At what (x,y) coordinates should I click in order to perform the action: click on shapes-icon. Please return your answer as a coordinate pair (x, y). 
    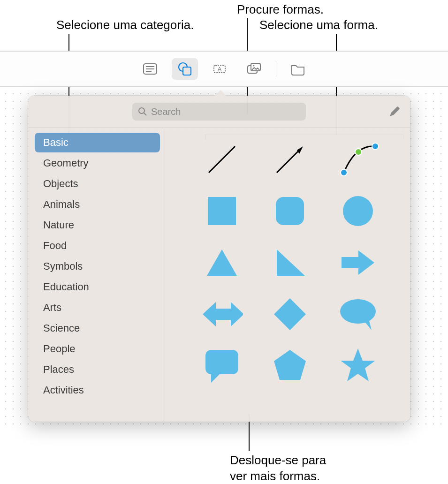
    Looking at the image, I should click on (185, 69).